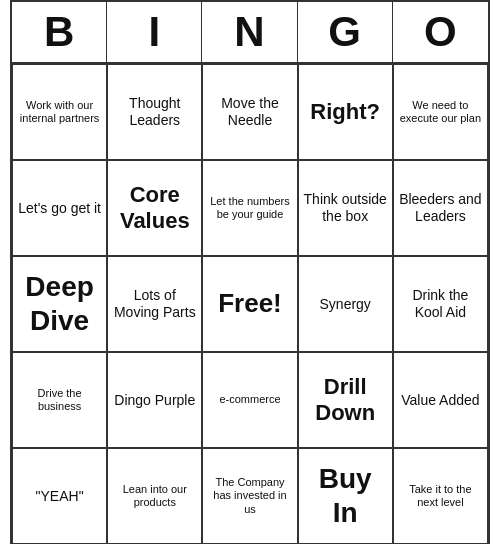  Describe the element at coordinates (440, 400) in the screenshot. I see `bingo-cell-19: Value Added` at that location.